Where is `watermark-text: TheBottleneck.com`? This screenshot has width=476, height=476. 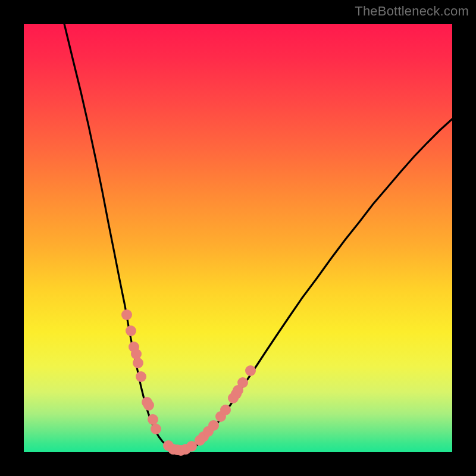 watermark-text: TheBottleneck.com is located at coordinates (412, 11).